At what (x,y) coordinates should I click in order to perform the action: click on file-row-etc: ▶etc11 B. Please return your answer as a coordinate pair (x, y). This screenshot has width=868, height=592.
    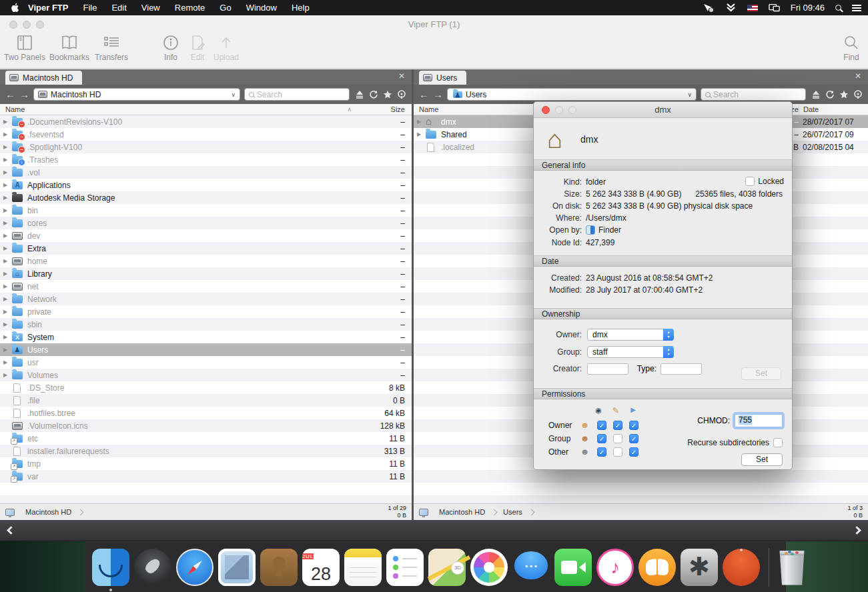
    Looking at the image, I should click on (205, 439).